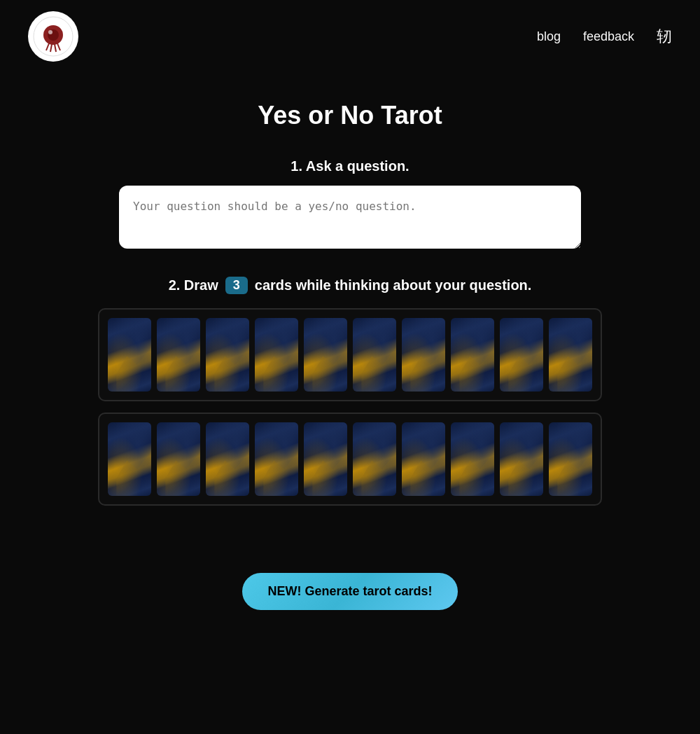  Describe the element at coordinates (350, 36) in the screenshot. I see `site-header: blog feedback 轫` at that location.